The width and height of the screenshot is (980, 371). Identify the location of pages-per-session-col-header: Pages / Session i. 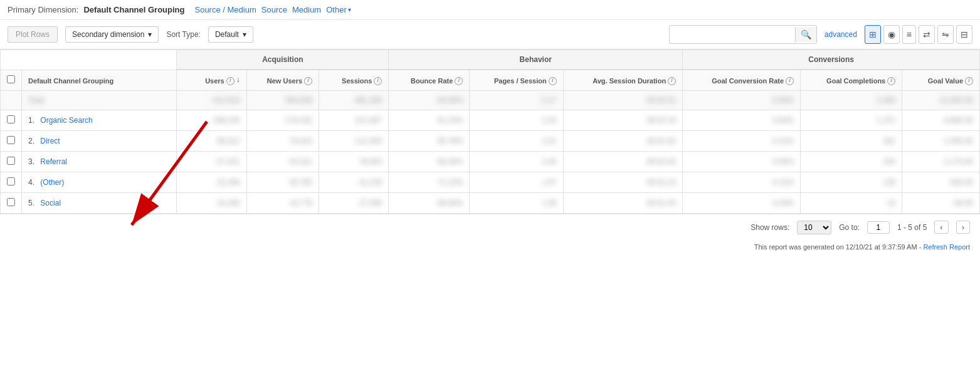
(517, 80).